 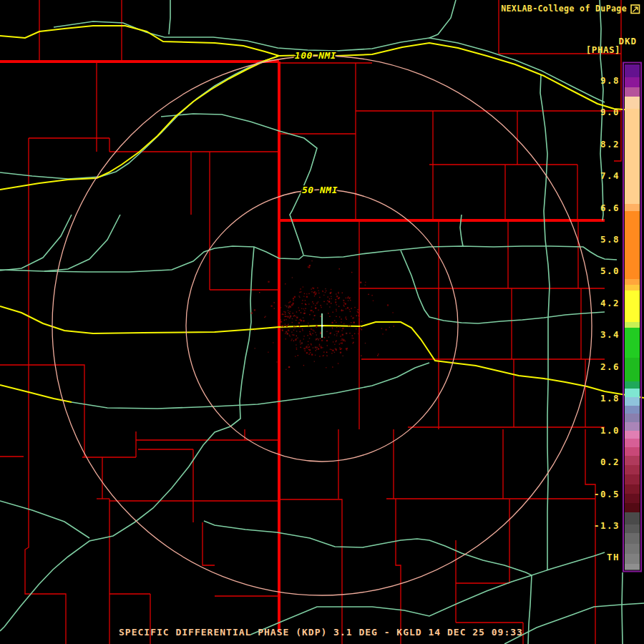 What do you see at coordinates (603, 50) in the screenshot?
I see `product-tag-label: [PHAS]` at bounding box center [603, 50].